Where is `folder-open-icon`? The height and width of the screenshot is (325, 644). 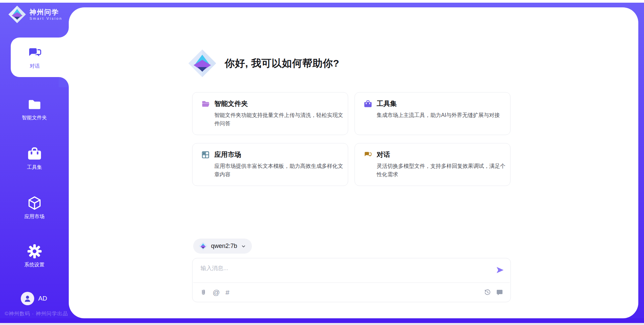 folder-open-icon is located at coordinates (206, 104).